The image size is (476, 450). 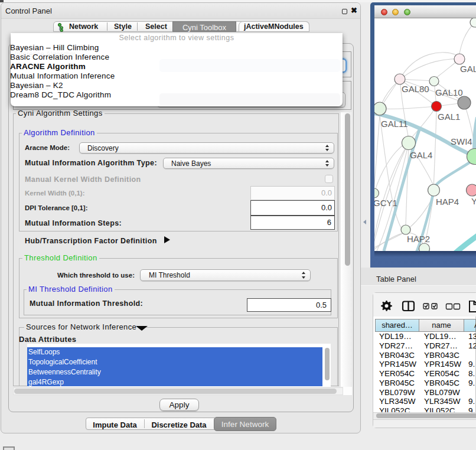 I want to click on svg-text: GAL11, so click(x=395, y=124).